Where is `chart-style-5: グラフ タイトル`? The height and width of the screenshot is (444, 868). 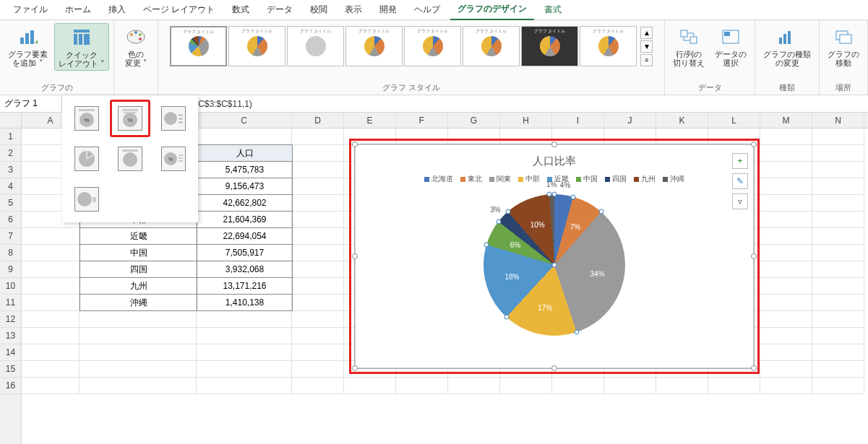 chart-style-5: グラフ タイトル is located at coordinates (432, 46).